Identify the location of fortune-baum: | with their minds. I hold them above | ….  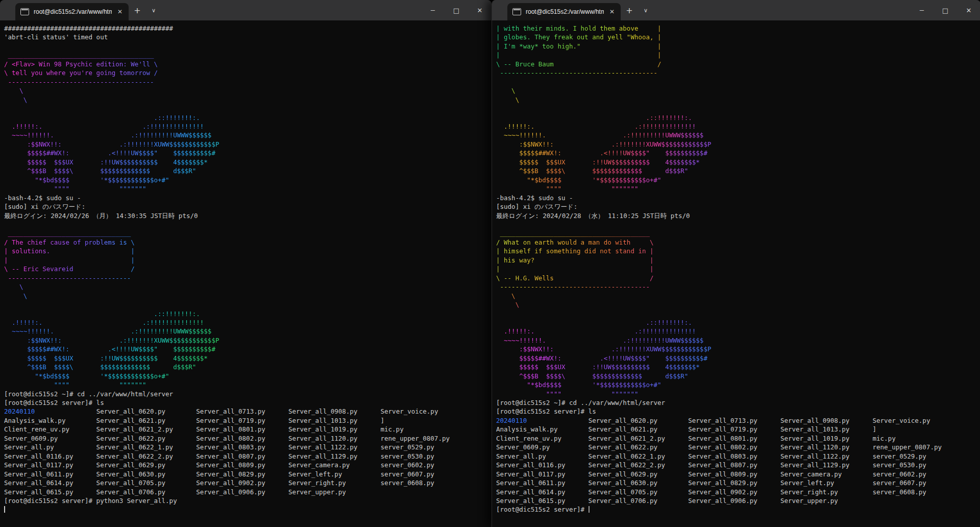
(579, 55).